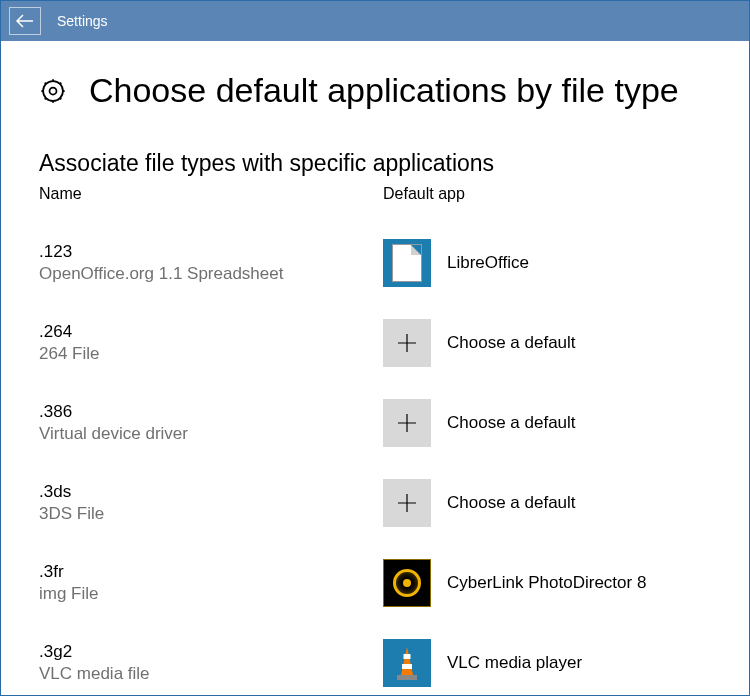 This screenshot has width=750, height=696. I want to click on default-app-button: LibreOffice, so click(456, 263).